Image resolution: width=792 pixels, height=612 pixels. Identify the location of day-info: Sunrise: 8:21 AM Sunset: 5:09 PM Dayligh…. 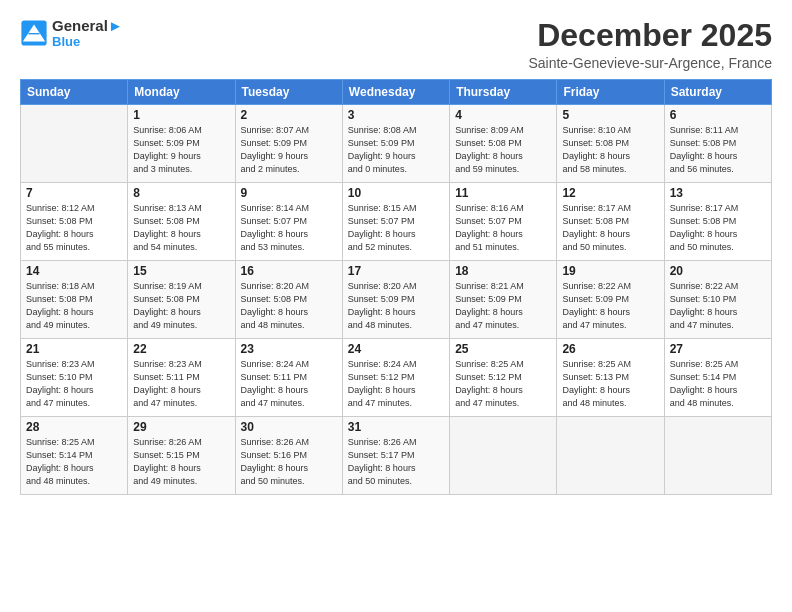
(503, 306).